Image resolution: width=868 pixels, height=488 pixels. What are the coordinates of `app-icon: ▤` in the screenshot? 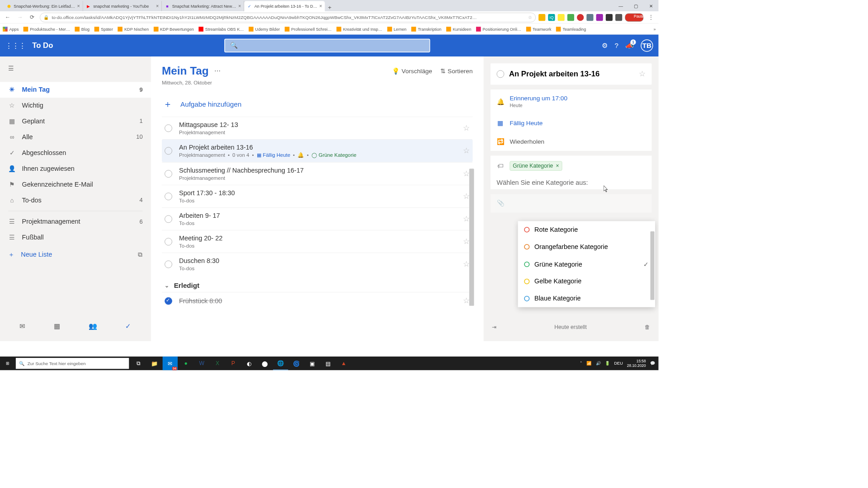 It's located at (328, 363).